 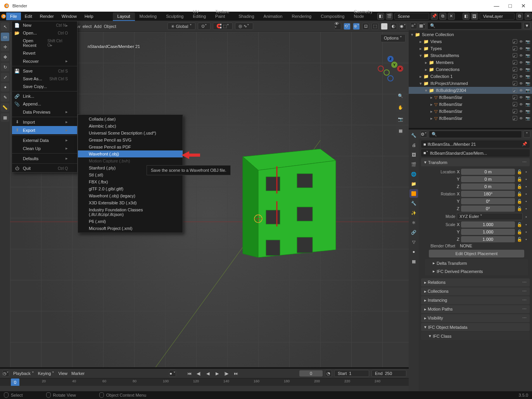 I want to click on panel-delta-transform: ▸ Delta Transform, so click(x=477, y=263).